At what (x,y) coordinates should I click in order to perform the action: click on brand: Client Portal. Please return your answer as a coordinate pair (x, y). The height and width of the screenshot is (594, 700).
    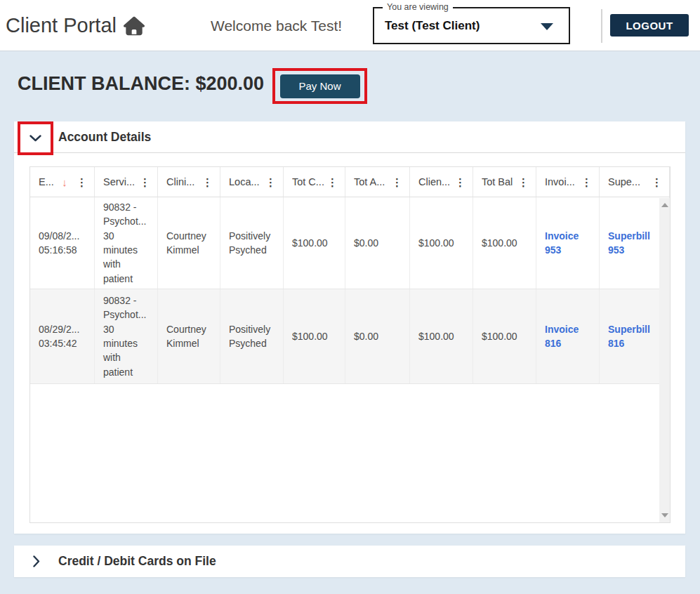
    Looking at the image, I should click on (75, 25).